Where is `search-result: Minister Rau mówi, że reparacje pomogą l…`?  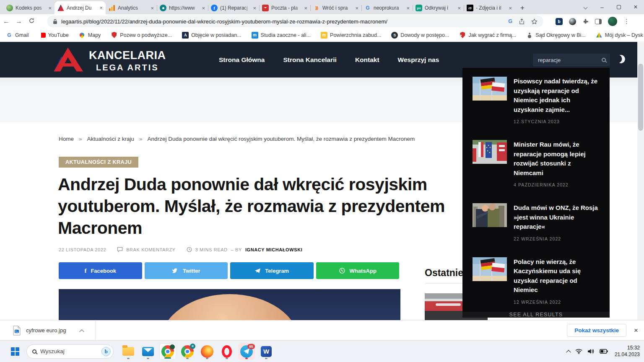
search-result: Minister Rau mówi, że reparacje pomogą l… is located at coordinates (536, 163).